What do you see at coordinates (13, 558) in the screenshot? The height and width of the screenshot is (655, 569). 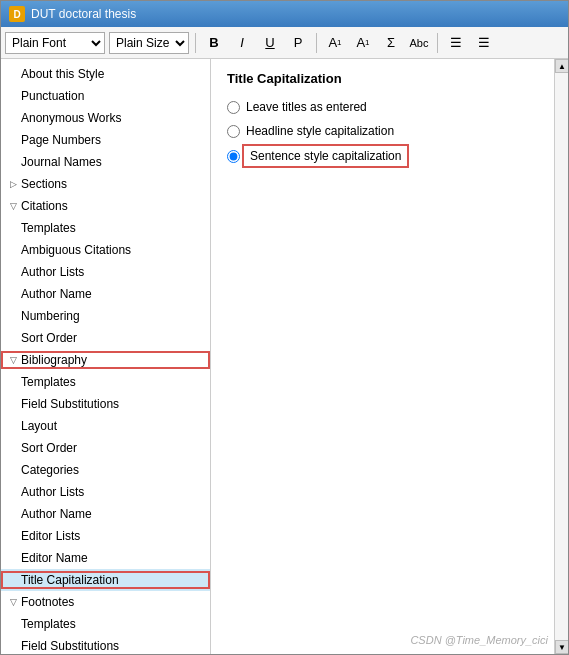 I see `expander-editor-name` at bounding box center [13, 558].